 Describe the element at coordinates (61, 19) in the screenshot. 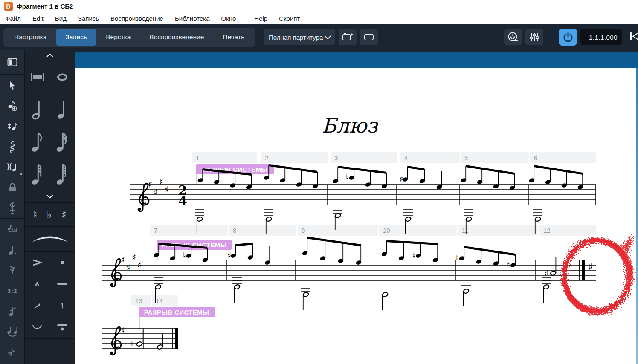

I see `menu-view: Вид` at that location.